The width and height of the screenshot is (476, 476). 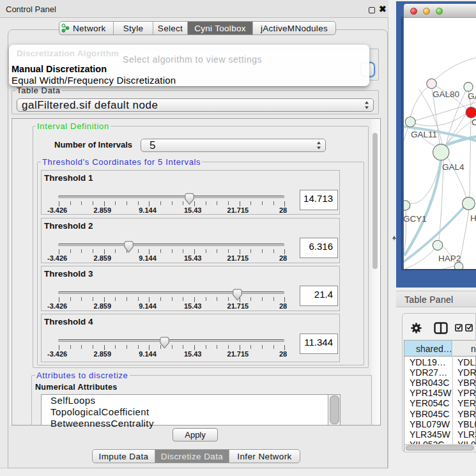 I want to click on svg-text: H, so click(x=473, y=219).